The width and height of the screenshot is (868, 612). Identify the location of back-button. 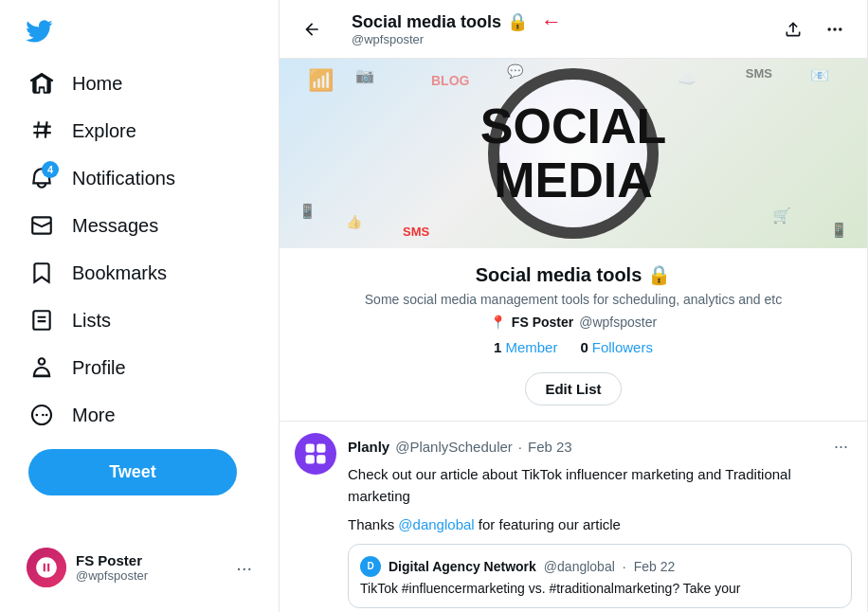
(312, 29).